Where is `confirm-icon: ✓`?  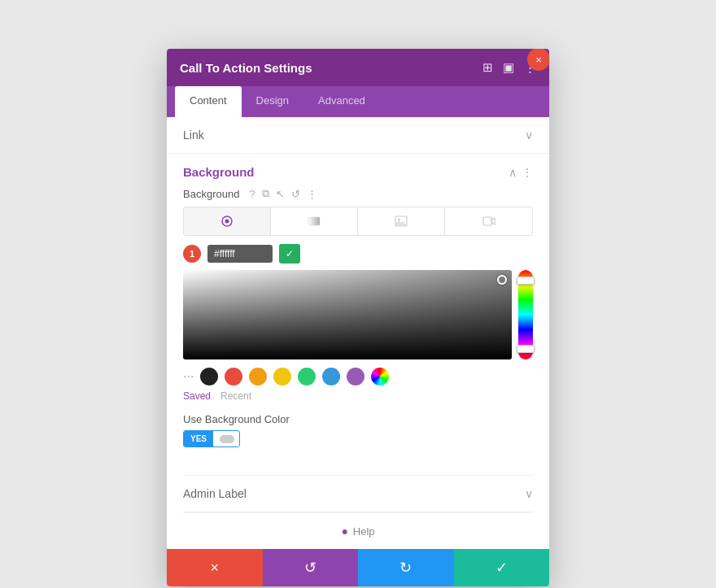 confirm-icon: ✓ is located at coordinates (501, 568).